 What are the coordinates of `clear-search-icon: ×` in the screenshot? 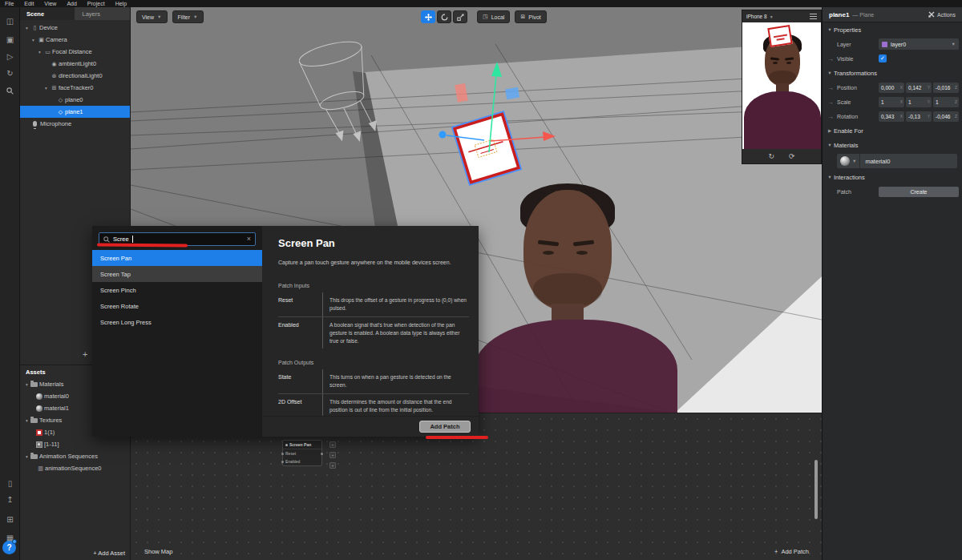 It's located at (249, 239).